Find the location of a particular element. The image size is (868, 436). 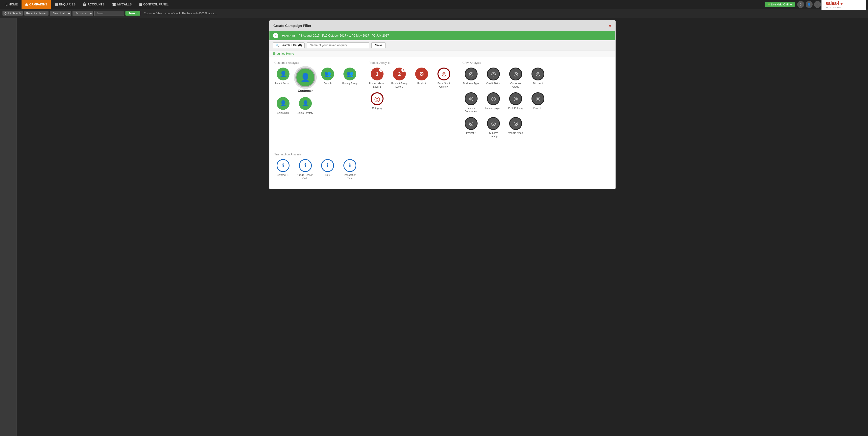

logo: sales-i ● SELL SMART is located at coordinates (844, 5).